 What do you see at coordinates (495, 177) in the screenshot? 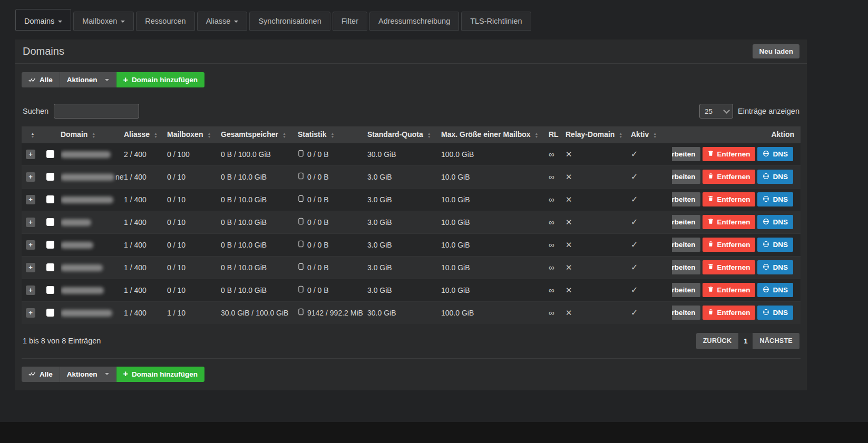
I see `max-size-cell: 10.0 GiB` at bounding box center [495, 177].